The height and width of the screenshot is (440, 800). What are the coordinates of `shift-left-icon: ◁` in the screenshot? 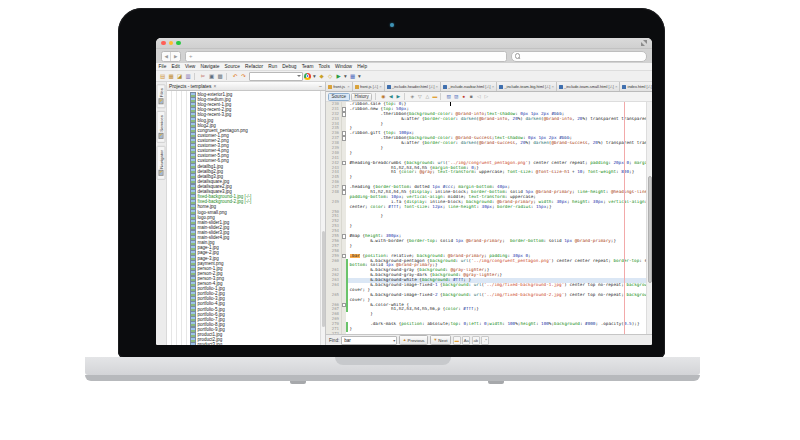 It's located at (479, 96).